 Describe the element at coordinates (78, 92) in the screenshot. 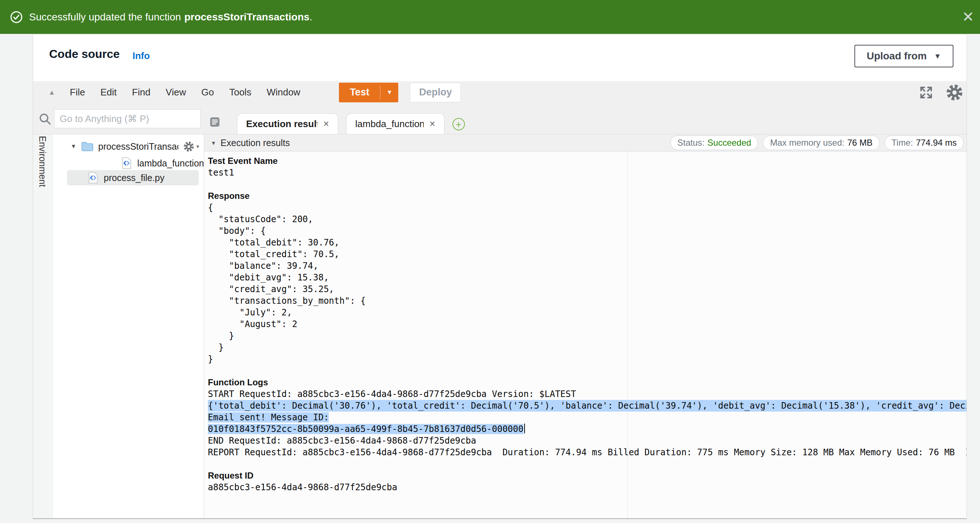

I see `menu-file: File` at that location.